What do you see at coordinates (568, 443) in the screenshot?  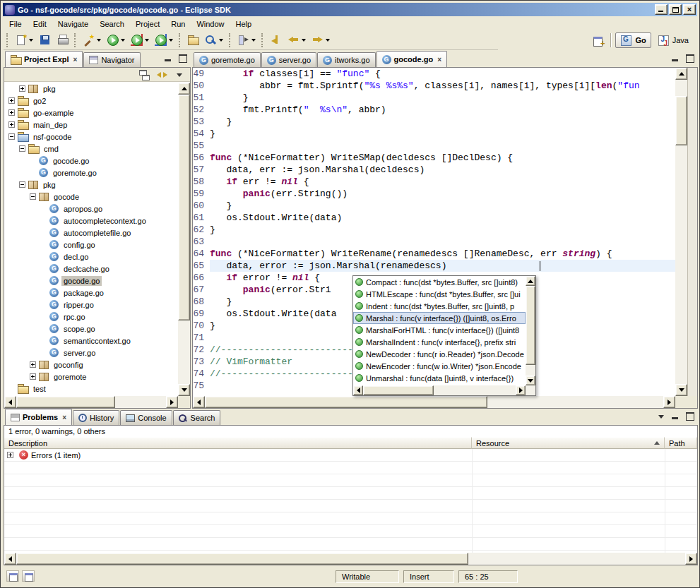 I see `column-resource: Resource` at bounding box center [568, 443].